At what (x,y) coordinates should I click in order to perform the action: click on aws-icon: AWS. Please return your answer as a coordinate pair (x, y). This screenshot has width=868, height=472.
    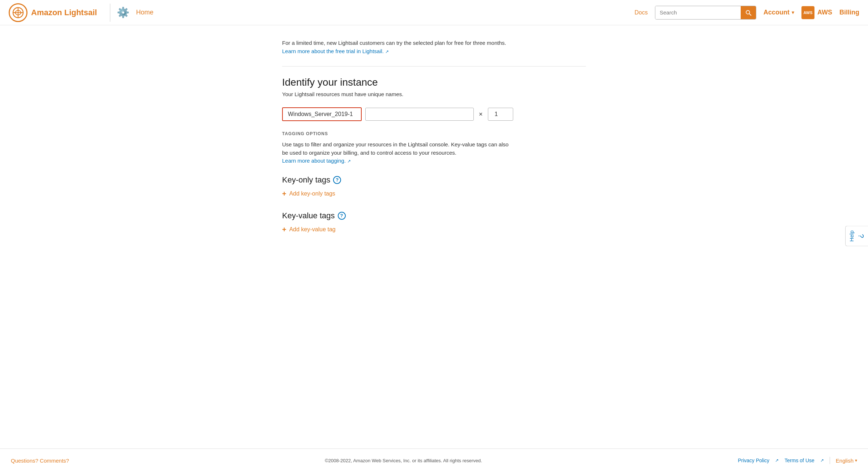
    Looking at the image, I should click on (808, 13).